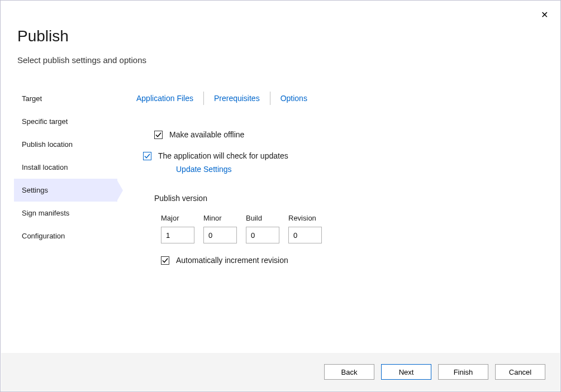 This screenshot has height=392, width=561. I want to click on auto-increment-checkbox, so click(165, 260).